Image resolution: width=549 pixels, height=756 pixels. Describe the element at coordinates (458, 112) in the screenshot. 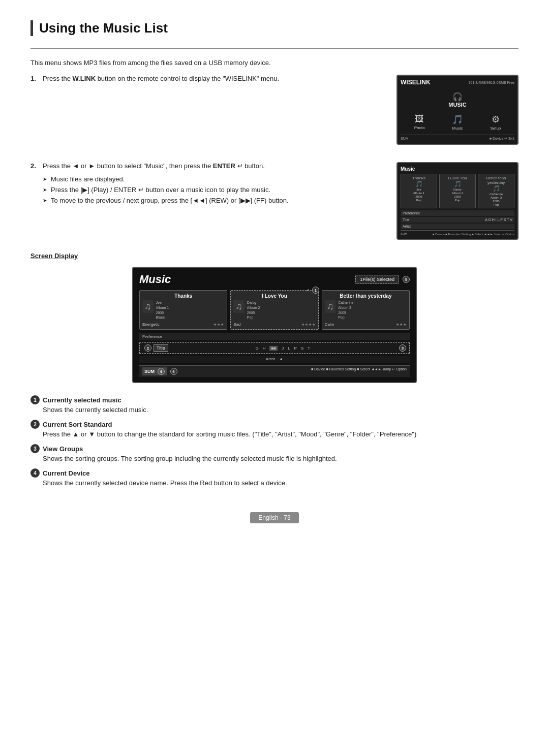

I see `step-1-image: WISELINK 951.3/4MB/991G.0EMB Free 🎧 MUSI…` at that location.